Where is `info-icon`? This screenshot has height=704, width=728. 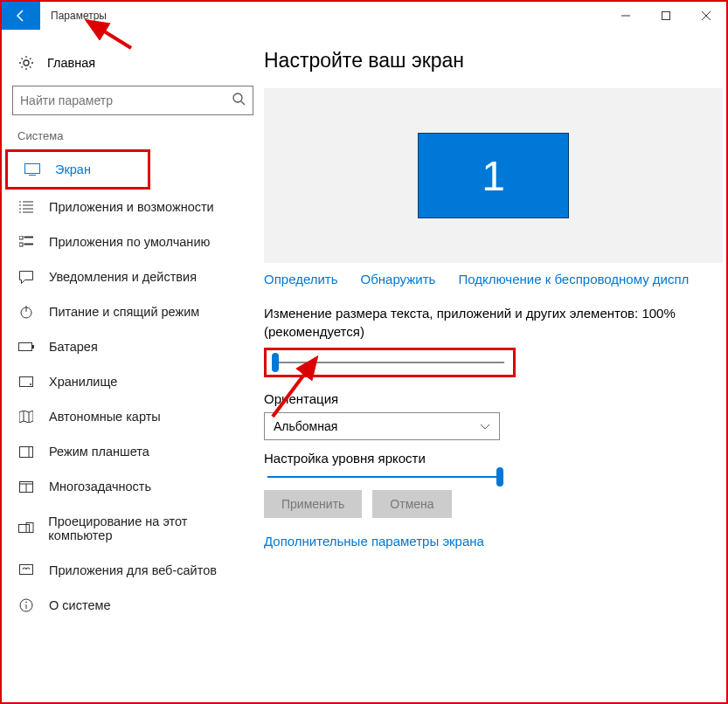 info-icon is located at coordinates (26, 605).